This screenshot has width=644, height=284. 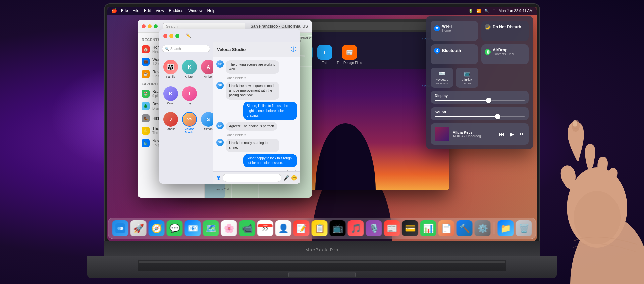 I want to click on dock-xcode: 🔨, so click(x=465, y=228).